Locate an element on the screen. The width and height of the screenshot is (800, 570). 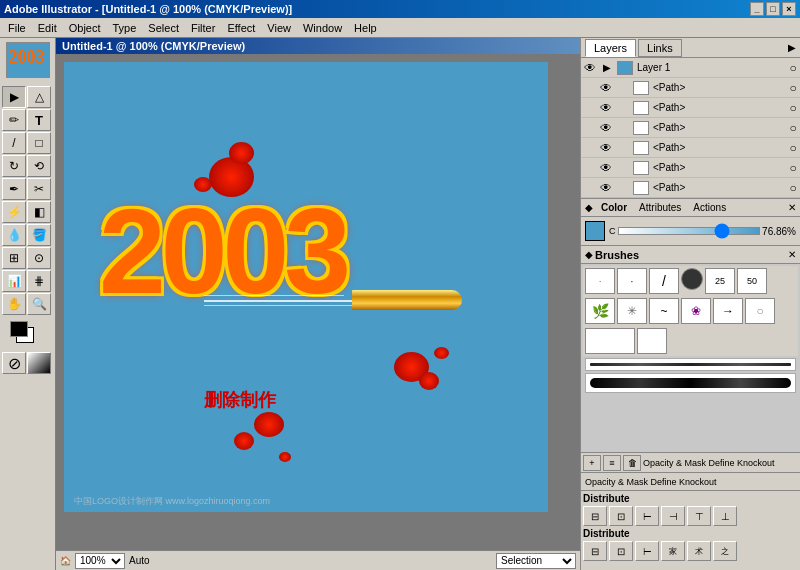
tab-links: Links is located at coordinates (660, 48).